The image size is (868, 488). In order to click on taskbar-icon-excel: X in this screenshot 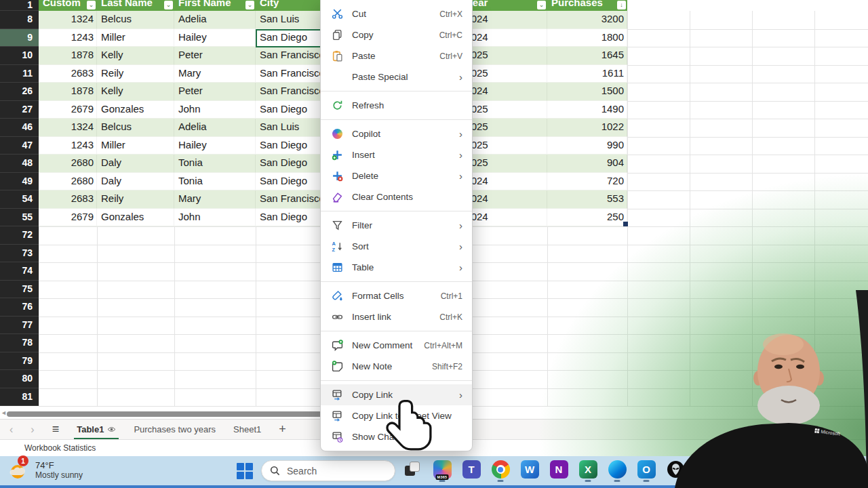, I will do `click(588, 470)`.